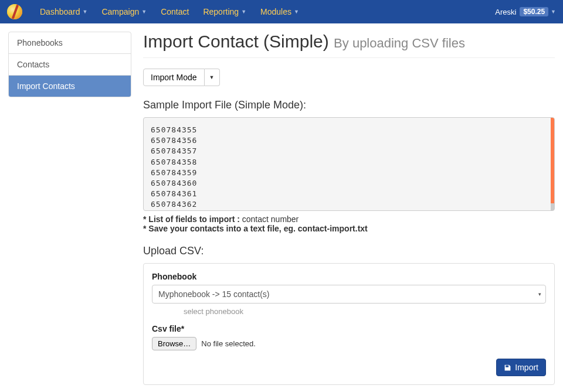  I want to click on nav-right: Areski $50.25 ▼, so click(525, 12).